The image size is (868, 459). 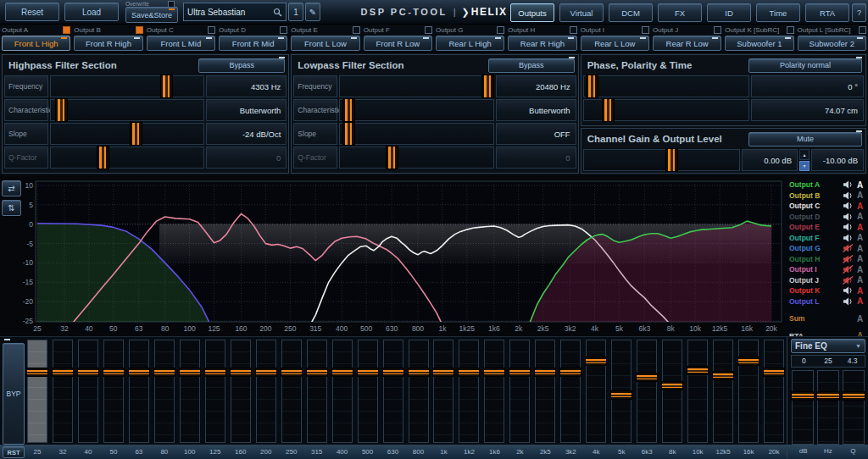 What do you see at coordinates (829, 361) in the screenshot?
I see `fine-eq-value: 25` at bounding box center [829, 361].